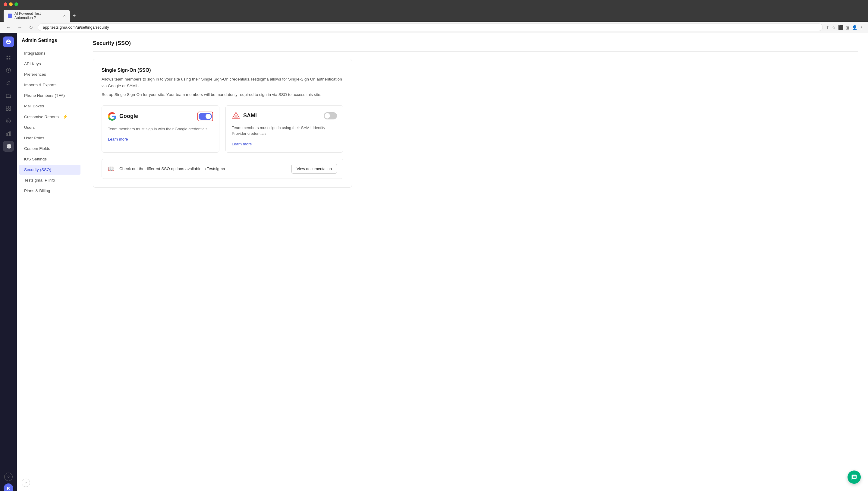 This screenshot has height=491, width=868. Describe the element at coordinates (8, 121) in the screenshot. I see `activity-icon` at that location.